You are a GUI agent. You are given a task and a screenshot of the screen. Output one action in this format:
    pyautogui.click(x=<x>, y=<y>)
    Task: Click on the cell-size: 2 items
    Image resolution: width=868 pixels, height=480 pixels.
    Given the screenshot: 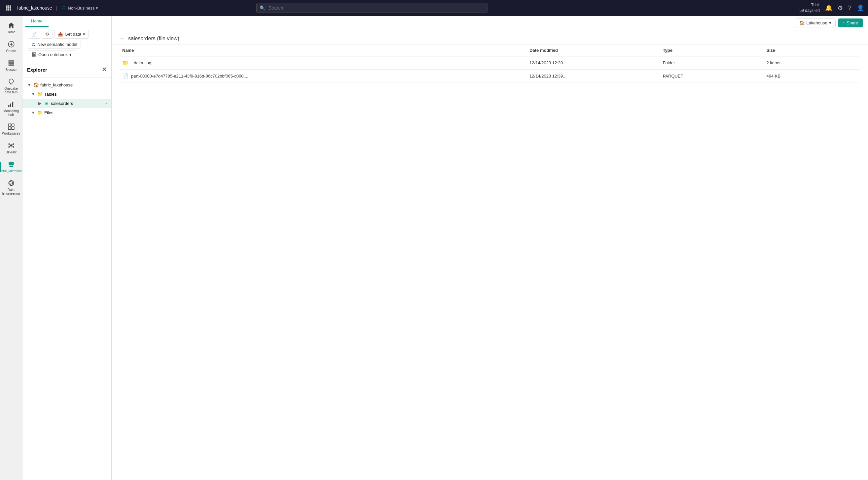 What is the action you would take?
    pyautogui.click(x=812, y=63)
    